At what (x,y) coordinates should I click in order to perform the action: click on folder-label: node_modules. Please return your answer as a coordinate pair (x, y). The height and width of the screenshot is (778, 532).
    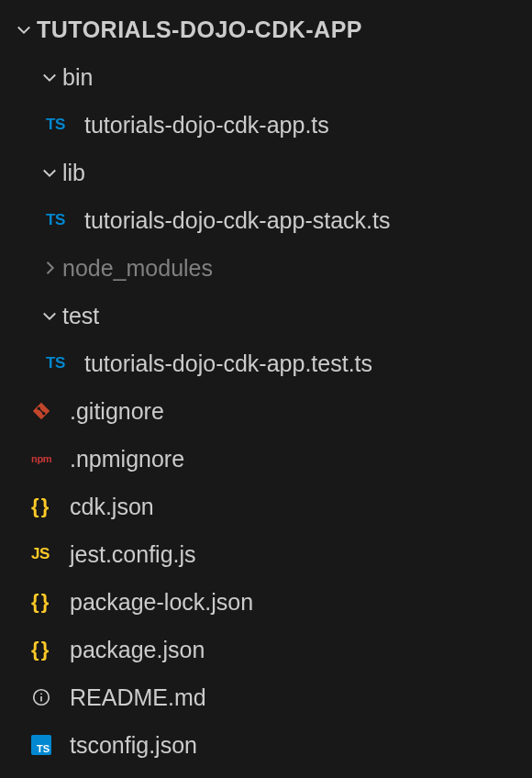
    Looking at the image, I should click on (138, 268).